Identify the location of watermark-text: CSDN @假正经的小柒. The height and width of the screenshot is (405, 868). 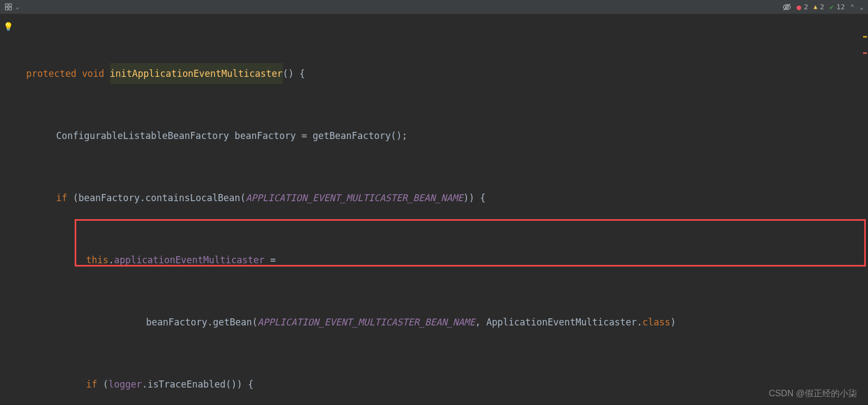
(813, 394).